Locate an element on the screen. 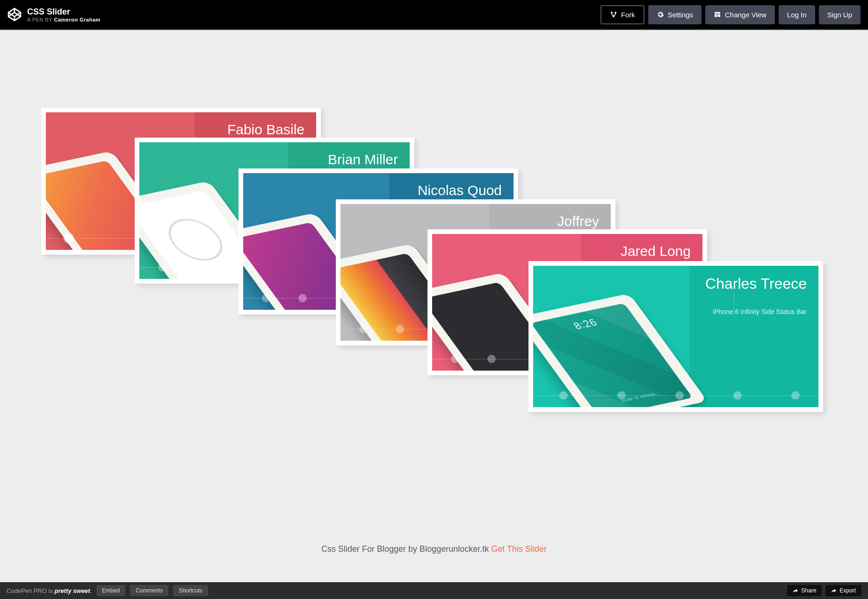 The image size is (868, 599). codepen-logo-icon is located at coordinates (14, 15).